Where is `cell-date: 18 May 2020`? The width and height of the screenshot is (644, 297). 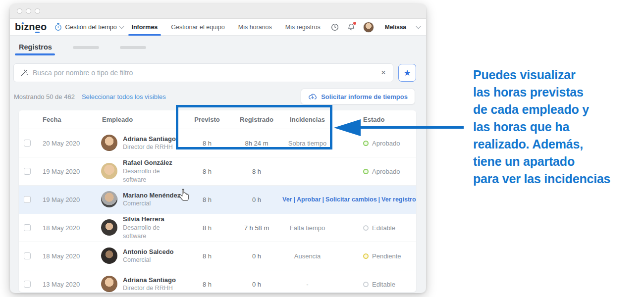
cell-date: 18 May 2020 is located at coordinates (68, 228).